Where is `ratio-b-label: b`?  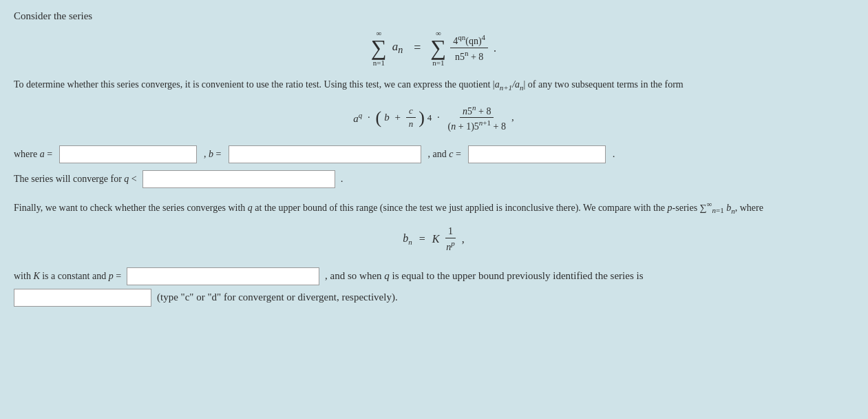 ratio-b-label: b is located at coordinates (387, 117).